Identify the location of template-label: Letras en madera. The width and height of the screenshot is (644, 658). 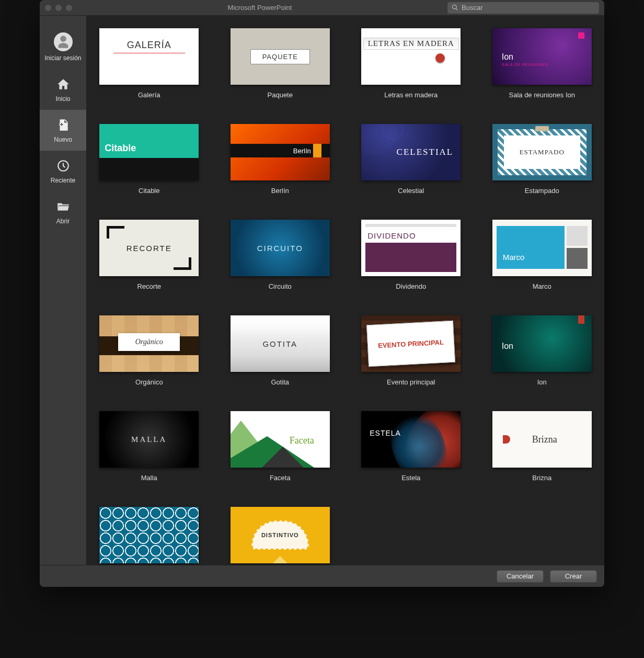
(411, 95).